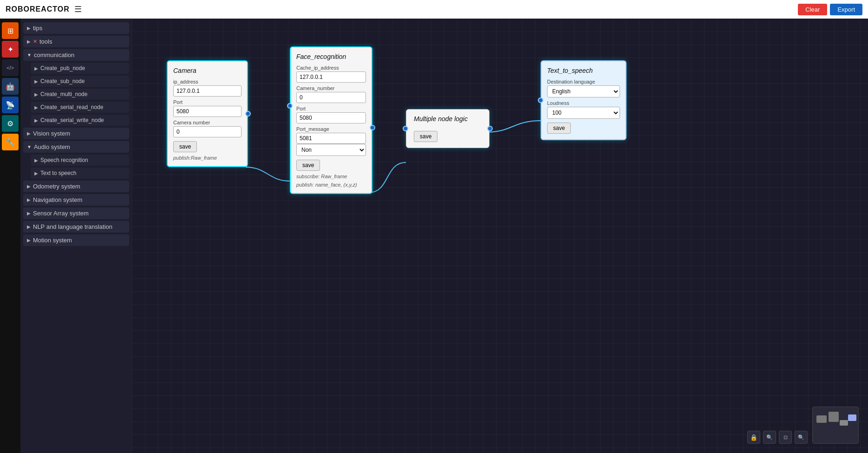  Describe the element at coordinates (331, 129) in the screenshot. I see `face-port-message-label: Port_message` at that location.